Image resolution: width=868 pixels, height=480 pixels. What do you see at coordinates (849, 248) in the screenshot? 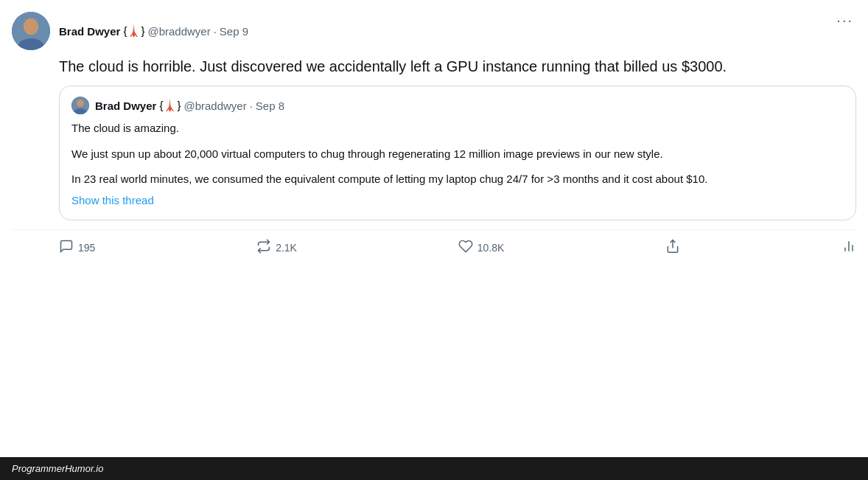
I see `analytics-icon` at bounding box center [849, 248].